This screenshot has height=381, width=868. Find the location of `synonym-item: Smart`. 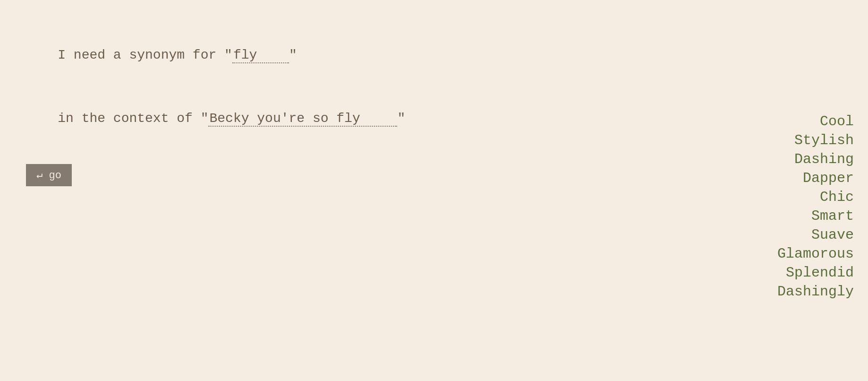

synonym-item: Smart is located at coordinates (833, 216).